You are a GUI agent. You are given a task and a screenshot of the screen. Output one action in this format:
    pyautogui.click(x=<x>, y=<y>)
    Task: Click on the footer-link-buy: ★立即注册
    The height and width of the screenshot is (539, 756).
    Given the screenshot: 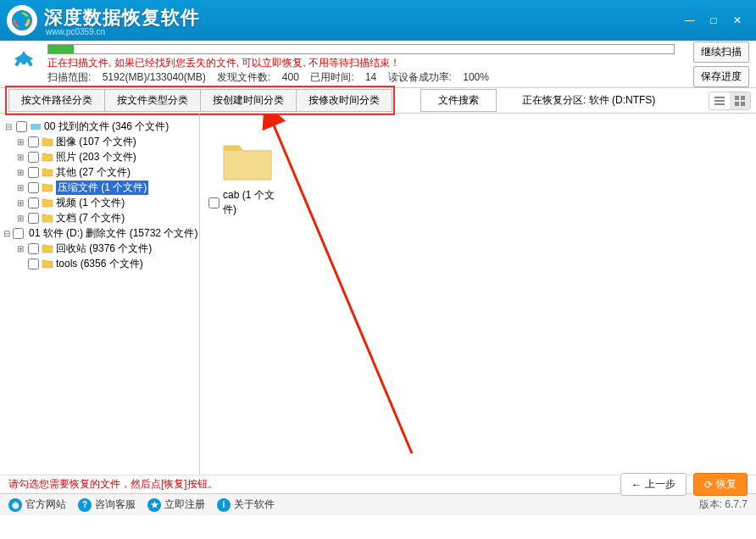 What is the action you would take?
    pyautogui.click(x=176, y=505)
    